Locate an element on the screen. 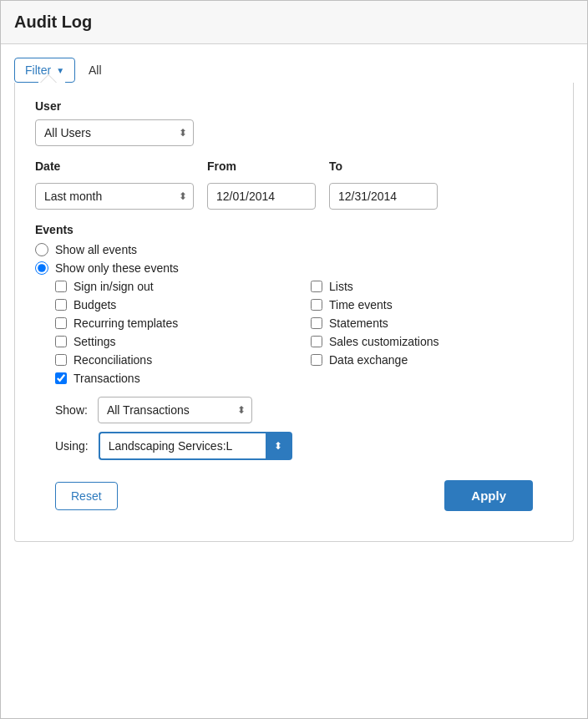 Image resolution: width=588 pixels, height=719 pixels. using-arrow-icon: ⬍ is located at coordinates (278, 446).